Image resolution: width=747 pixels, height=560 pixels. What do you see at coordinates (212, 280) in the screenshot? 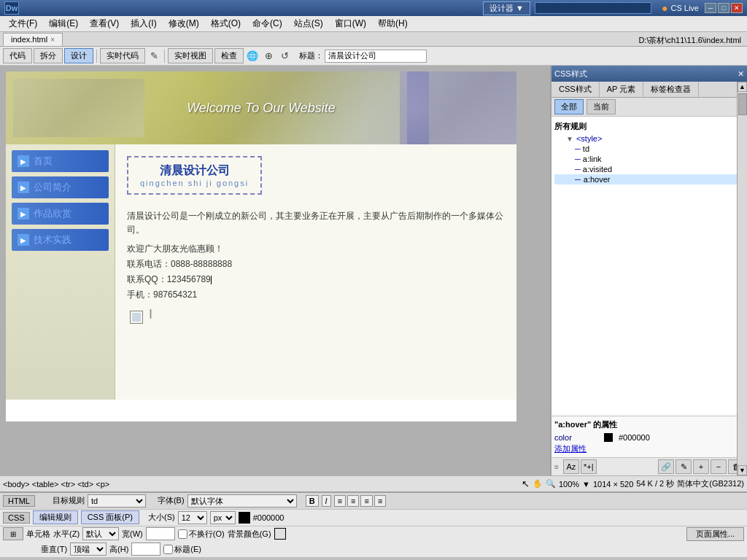
I see `text-cursor` at bounding box center [212, 280].